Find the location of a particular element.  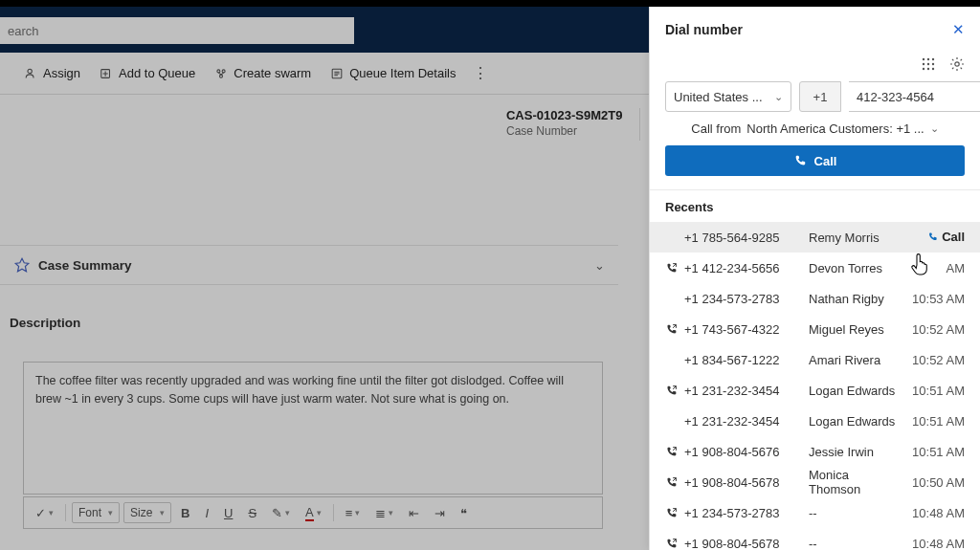

recent-number: +1 234-573-2783 is located at coordinates (746, 298).